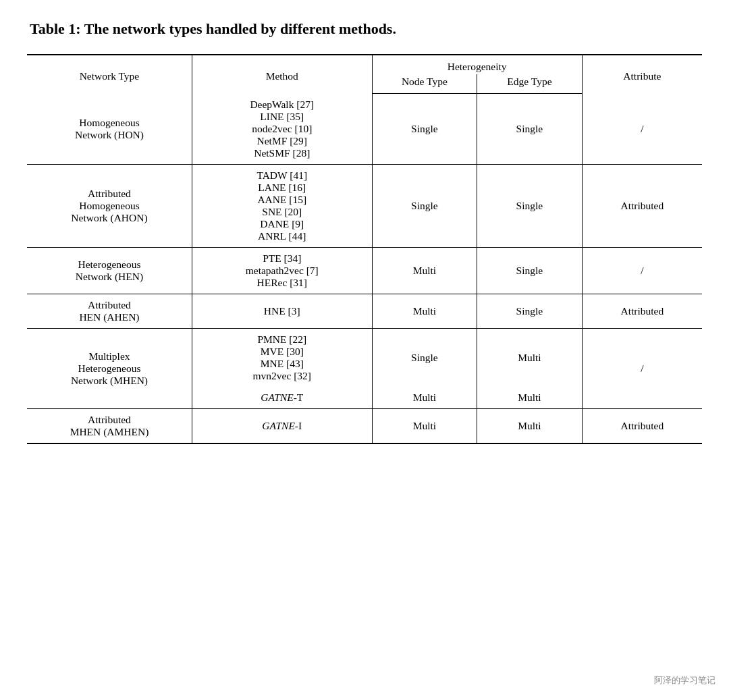 This screenshot has height=700, width=729. I want to click on edge-hen: Single, so click(530, 270).